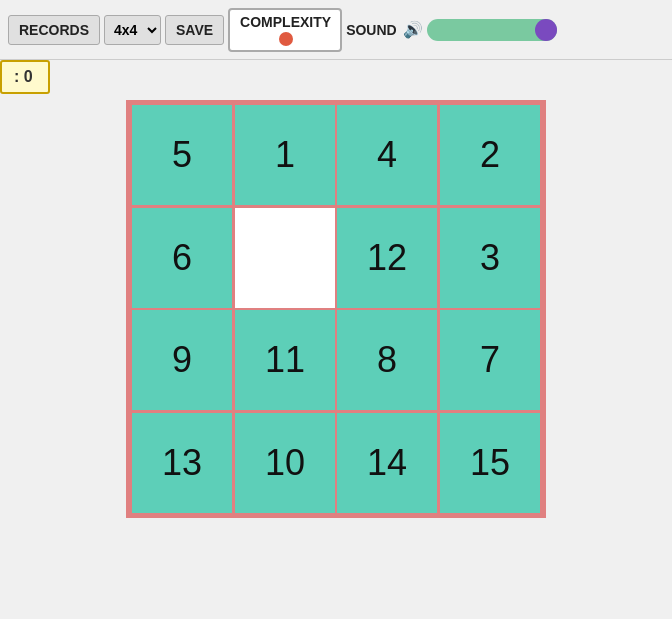  I want to click on puzzle-tile-9: 11, so click(285, 360).